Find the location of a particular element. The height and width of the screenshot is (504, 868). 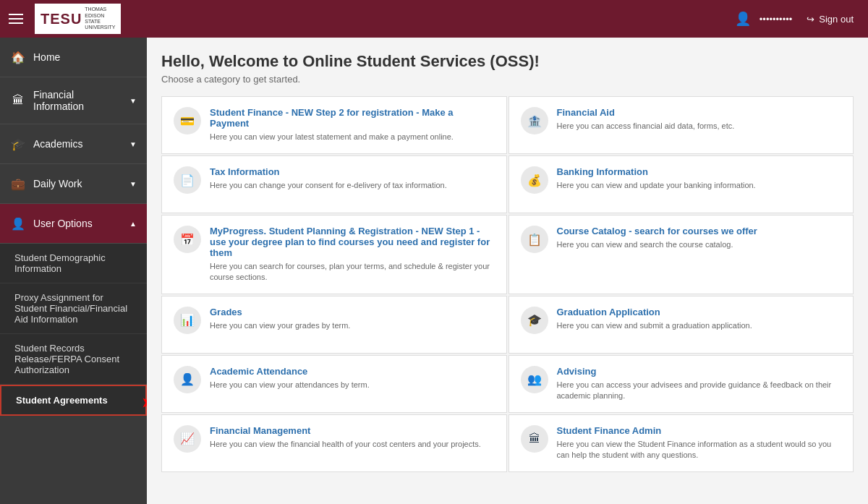

sidebar-submenu-item-student-demographic: Student Demographic Information is located at coordinates (74, 263).